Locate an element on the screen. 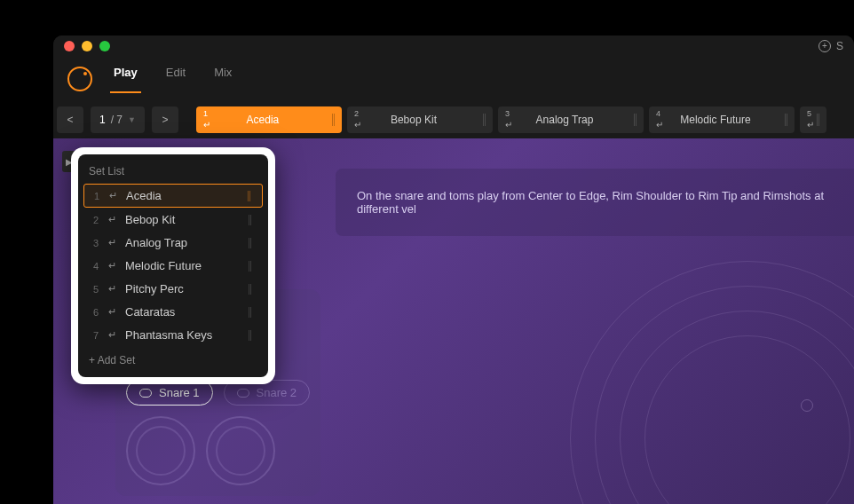 The width and height of the screenshot is (854, 504). set-list-item: 4 ↵ Melodic Future is located at coordinates (173, 266).